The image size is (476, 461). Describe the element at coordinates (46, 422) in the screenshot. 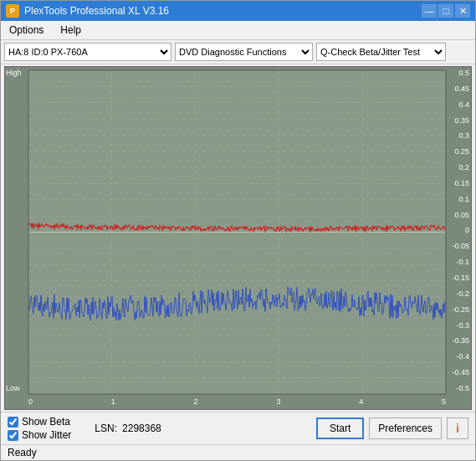

I see `show-beta-label: Show Beta` at that location.